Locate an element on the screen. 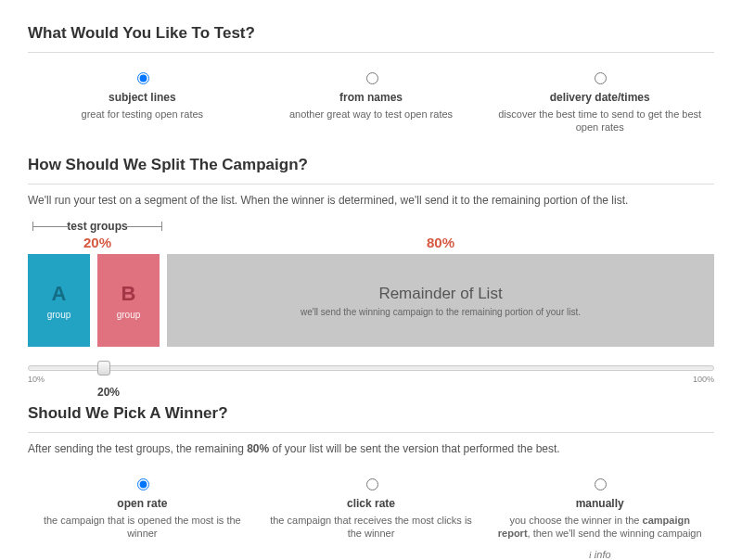 The width and height of the screenshot is (742, 560). winner-option-manually: manually you choose the winner in the ca… is located at coordinates (599, 517).